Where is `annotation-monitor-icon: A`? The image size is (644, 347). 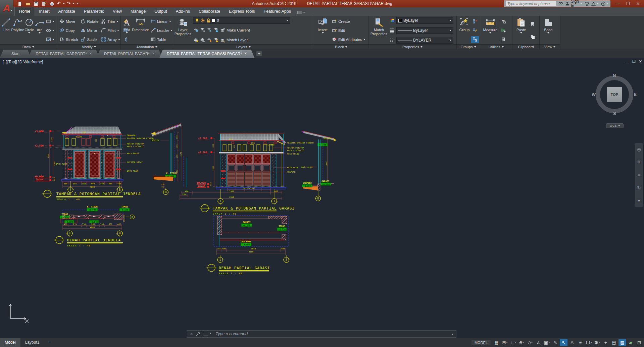 annotation-monitor-icon: A is located at coordinates (572, 343).